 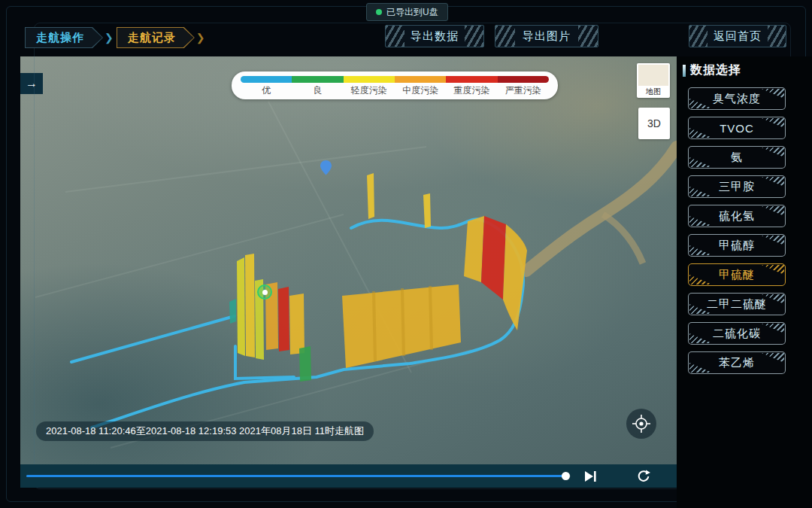 What do you see at coordinates (379, 12) in the screenshot?
I see `green-dot-icon` at bounding box center [379, 12].